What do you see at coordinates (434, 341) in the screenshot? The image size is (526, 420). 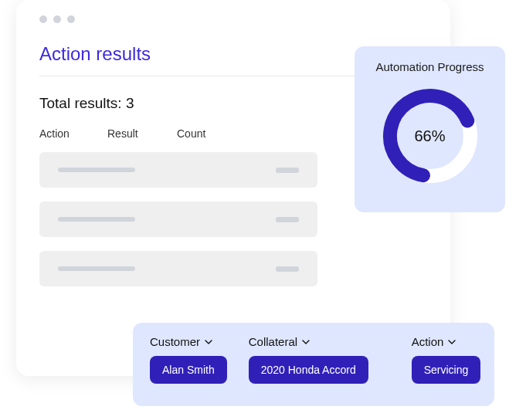 I see `action-dropdown: Action` at bounding box center [434, 341].